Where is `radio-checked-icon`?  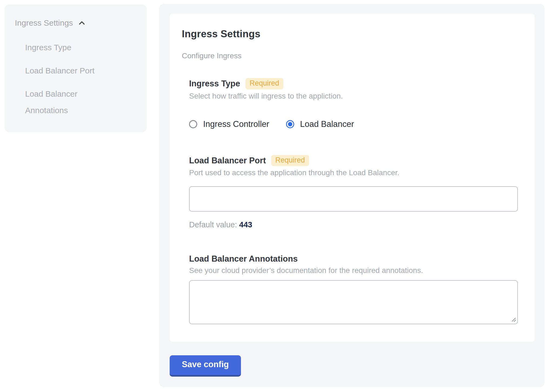 radio-checked-icon is located at coordinates (290, 124).